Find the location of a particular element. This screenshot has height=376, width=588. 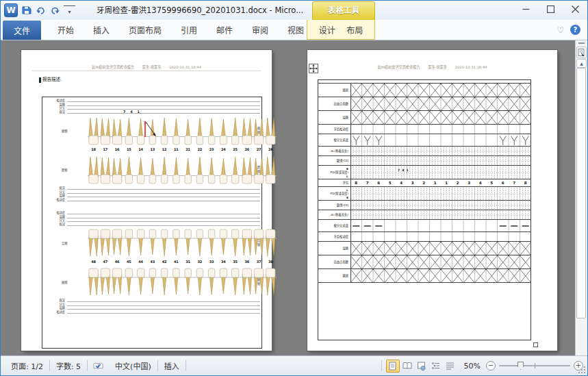

status-bar: 页面: 1/2 字数: 5 中文(中国) 插入 is located at coordinates (294, 366).